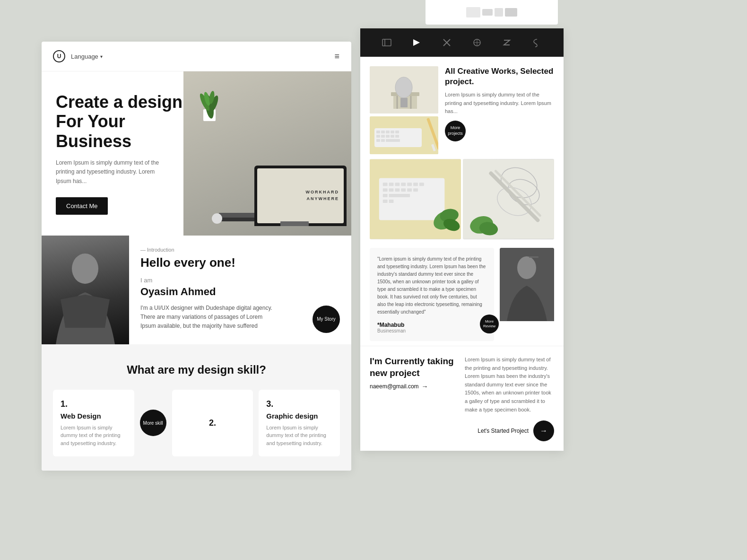 The height and width of the screenshot is (560, 747). Describe the element at coordinates (414, 386) in the screenshot. I see `new-project-email: naeem@gmail.com →` at that location.